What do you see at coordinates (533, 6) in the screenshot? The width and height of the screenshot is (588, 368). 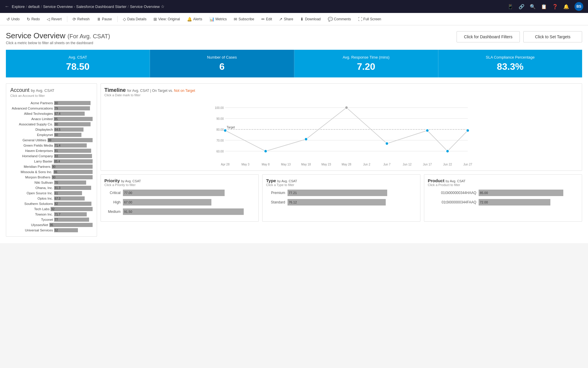 I see `search-icon: 🔍` at bounding box center [533, 6].